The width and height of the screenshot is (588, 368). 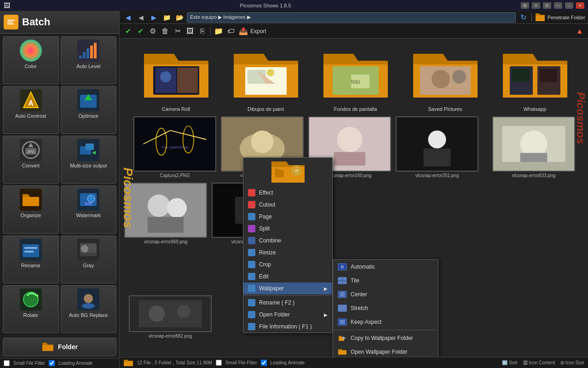 What do you see at coordinates (89, 110) in the screenshot?
I see `sidebar-item-optimize: Optimize` at bounding box center [89, 110].